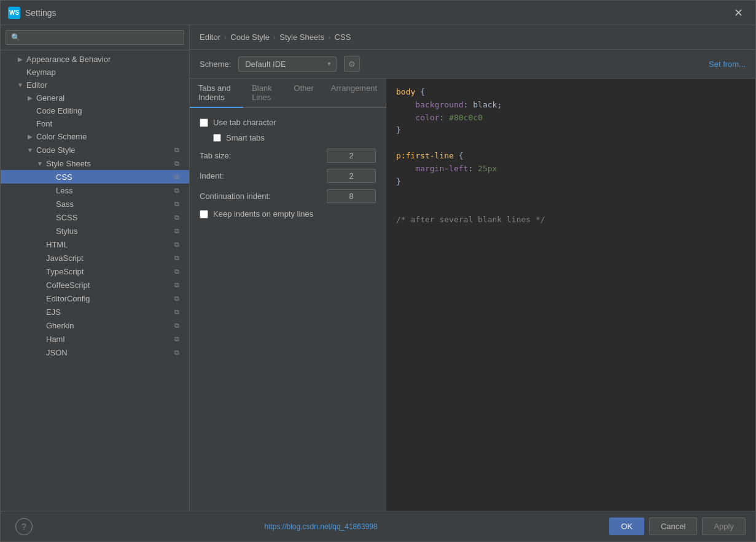 The height and width of the screenshot is (542, 756). I want to click on scheme-row: Scheme: Default IDE ⚙ Set from..., so click(473, 64).